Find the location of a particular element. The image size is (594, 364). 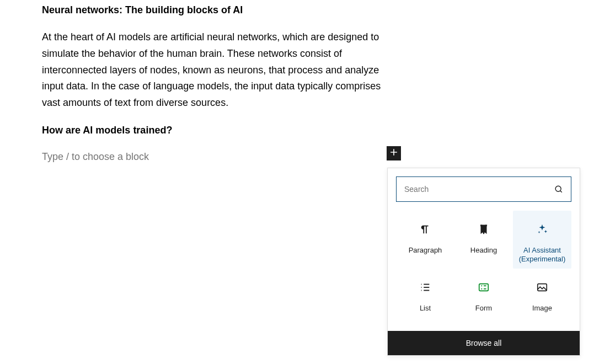

add-block-button is located at coordinates (394, 153).